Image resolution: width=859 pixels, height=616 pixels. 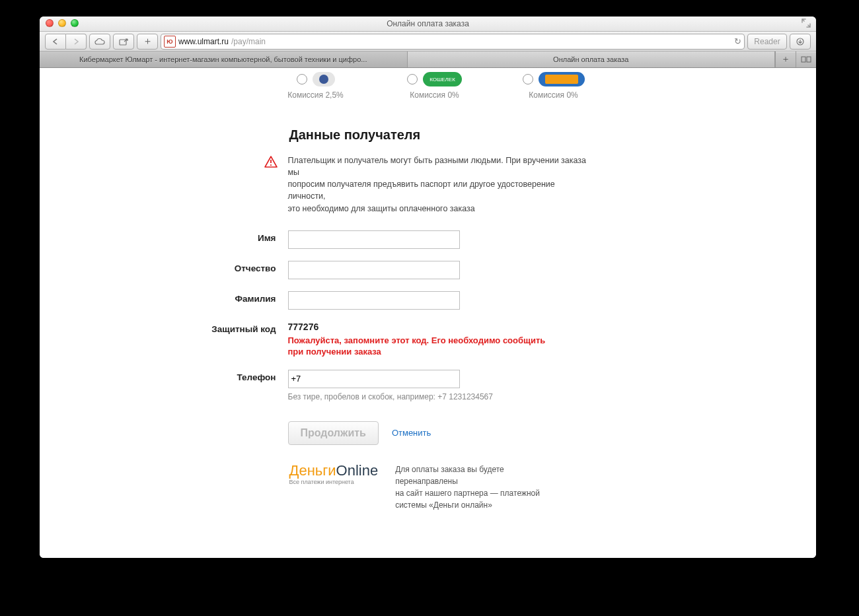 I want to click on patronymic-label: Отчество, so click(x=193, y=267).